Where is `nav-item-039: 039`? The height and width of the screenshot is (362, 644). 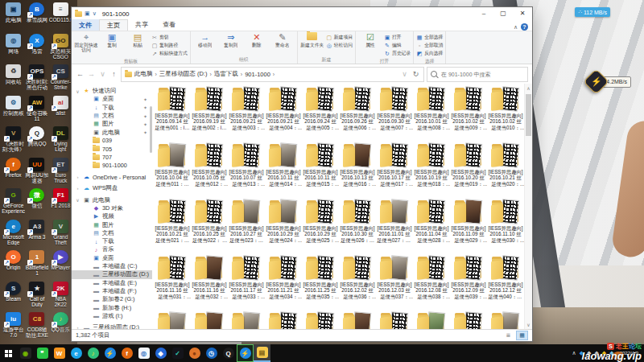
nav-item-039: 039 is located at coordinates (112, 141).